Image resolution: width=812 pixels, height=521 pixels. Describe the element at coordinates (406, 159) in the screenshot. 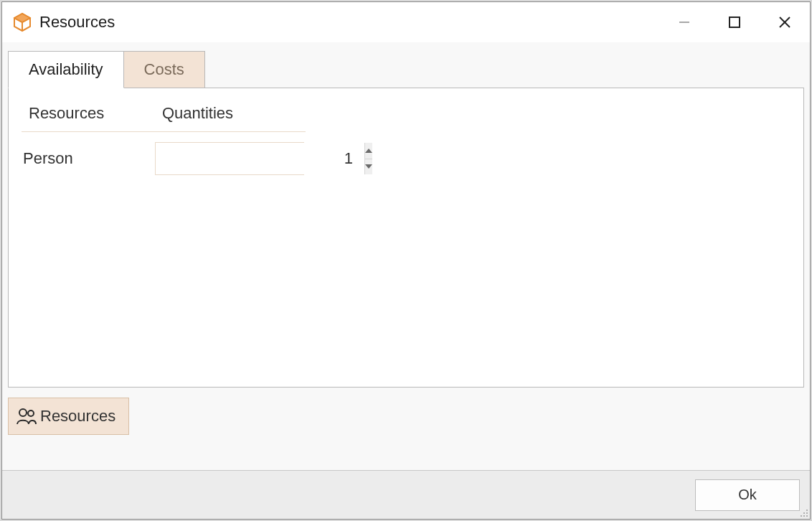

I see `table-row: Person` at that location.